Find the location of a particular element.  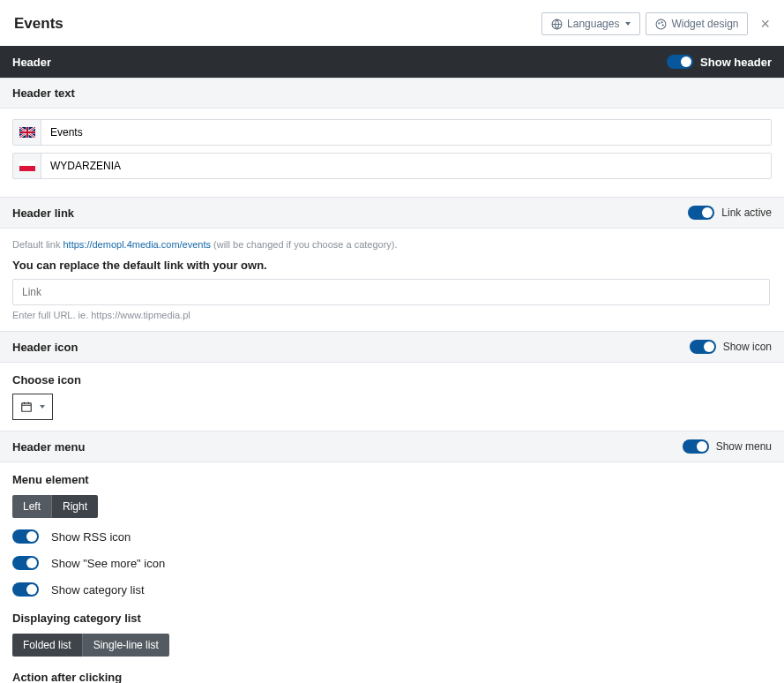

display-category-segmented: Folded list Single-line list is located at coordinates (91, 645).